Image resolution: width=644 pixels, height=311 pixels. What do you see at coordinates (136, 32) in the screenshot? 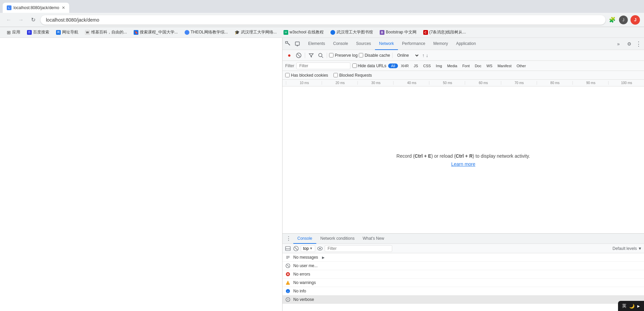
I see `mooc-favicon: 🔖` at bounding box center [136, 32].